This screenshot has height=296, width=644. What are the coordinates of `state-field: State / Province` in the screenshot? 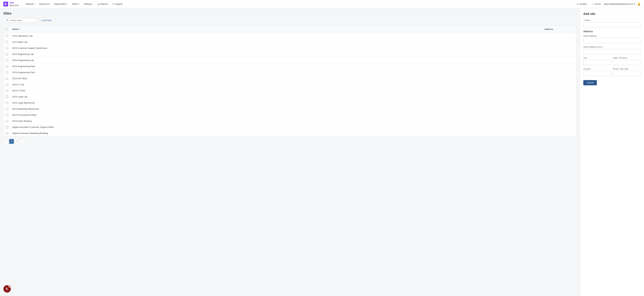 It's located at (627, 61).